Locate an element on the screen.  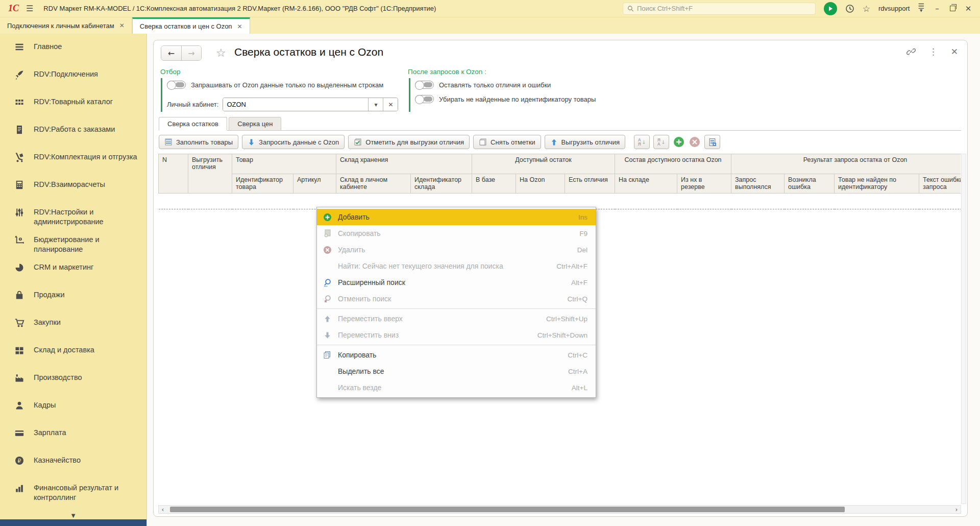
col-article: Артикул is located at coordinates (315, 184).